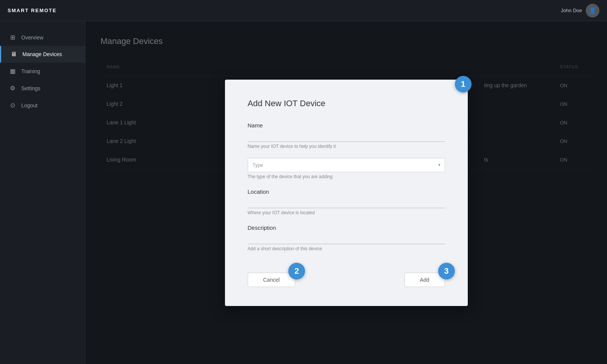  Describe the element at coordinates (346, 202) in the screenshot. I see `location-input` at that location.